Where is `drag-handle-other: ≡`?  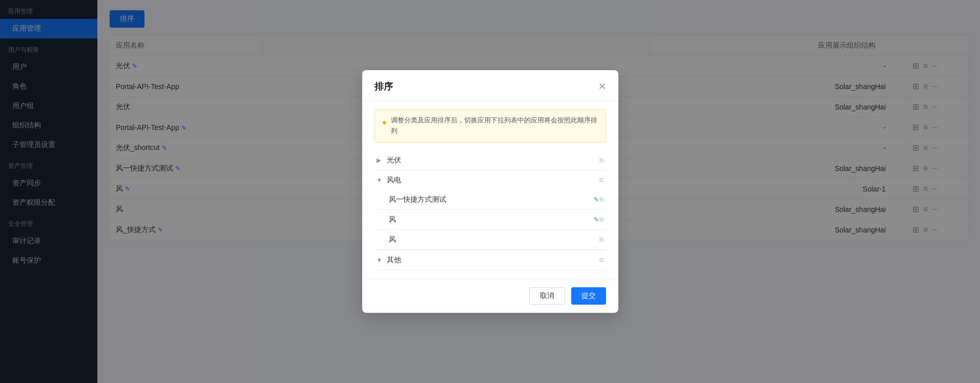 drag-handle-other: ≡ is located at coordinates (601, 260).